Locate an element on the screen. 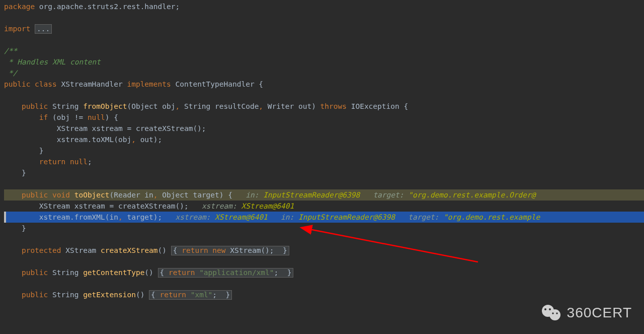 The width and height of the screenshot is (644, 334). watermark: 360CERT is located at coordinates (587, 313).